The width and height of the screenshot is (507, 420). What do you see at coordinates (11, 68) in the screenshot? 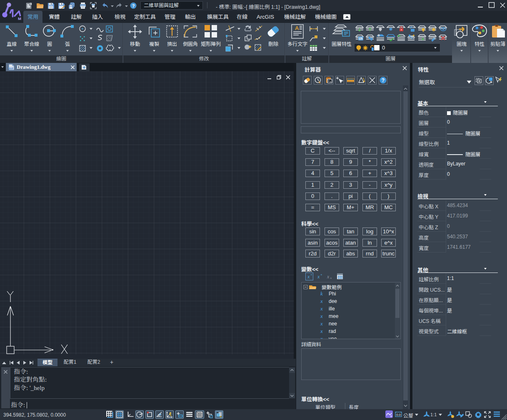
I see `svg-text: DWG` at bounding box center [11, 68].